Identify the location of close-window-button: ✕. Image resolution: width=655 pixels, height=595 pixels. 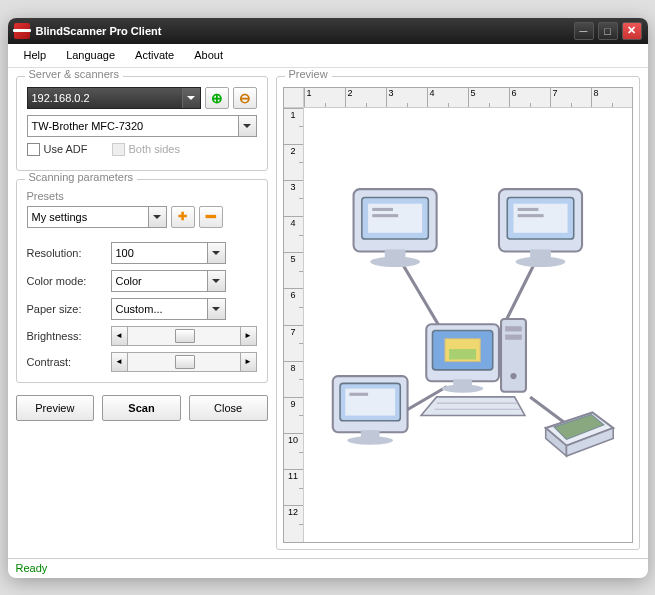
(632, 31).